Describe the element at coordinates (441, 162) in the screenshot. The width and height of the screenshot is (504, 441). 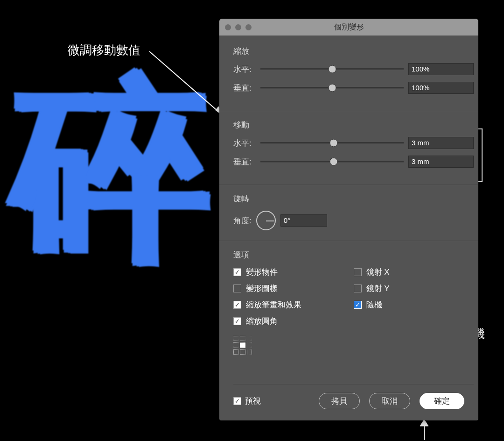
I see `move-v-input: 3 mm` at that location.